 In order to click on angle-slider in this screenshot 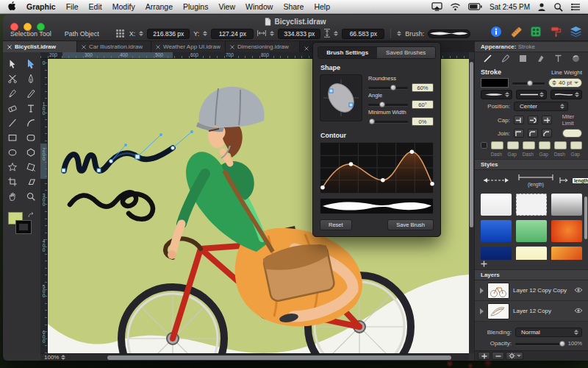, I will do `click(388, 105)`.